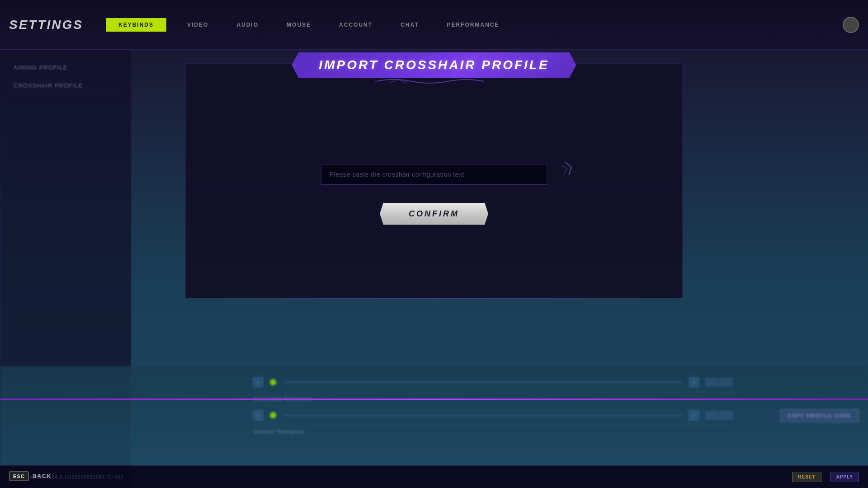  What do you see at coordinates (434, 65) in the screenshot?
I see `modal-title: IMPORT CROSSHAIR PROFILE` at bounding box center [434, 65].